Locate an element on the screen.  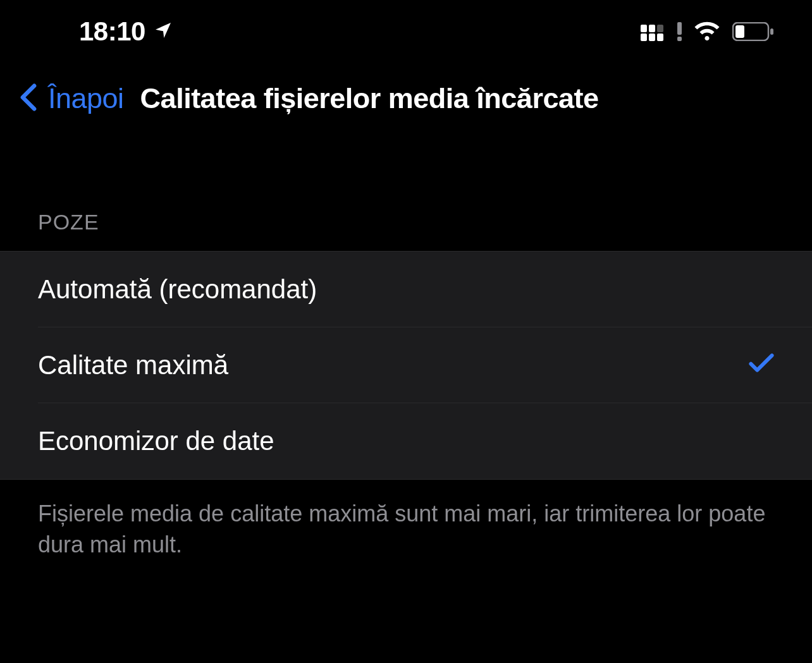
cellular-icon is located at coordinates (661, 32).